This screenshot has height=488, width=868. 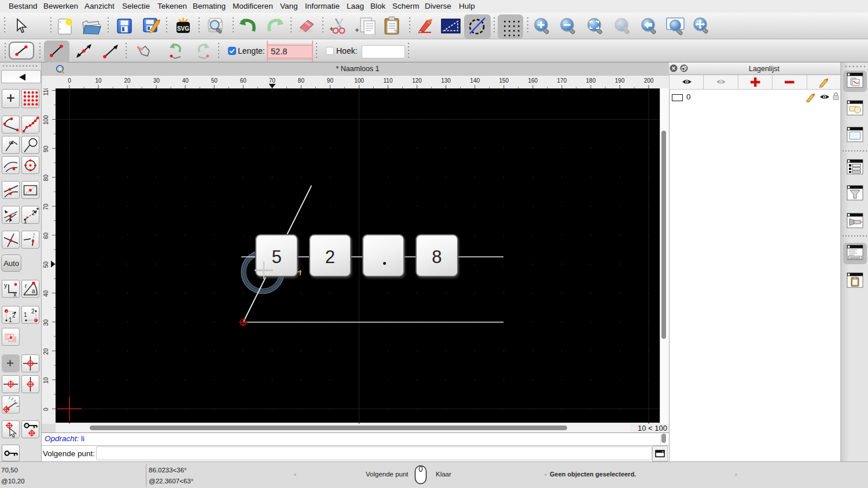 What do you see at coordinates (26, 286) in the screenshot?
I see `svg-text: r` at bounding box center [26, 286].